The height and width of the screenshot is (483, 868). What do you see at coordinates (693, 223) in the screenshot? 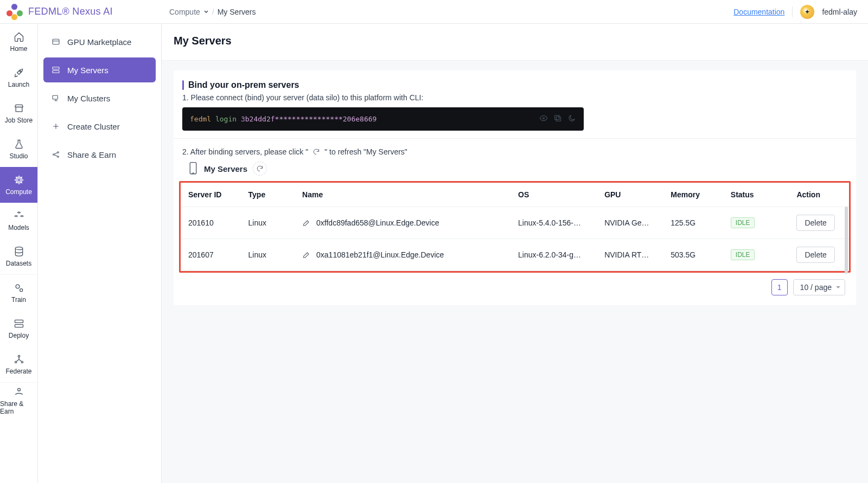
I see `cell-memory: 125.5G` at bounding box center [693, 223].